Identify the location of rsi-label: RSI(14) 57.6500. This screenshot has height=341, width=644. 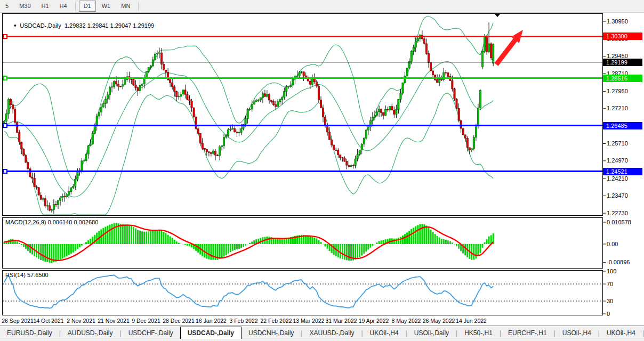
(27, 275).